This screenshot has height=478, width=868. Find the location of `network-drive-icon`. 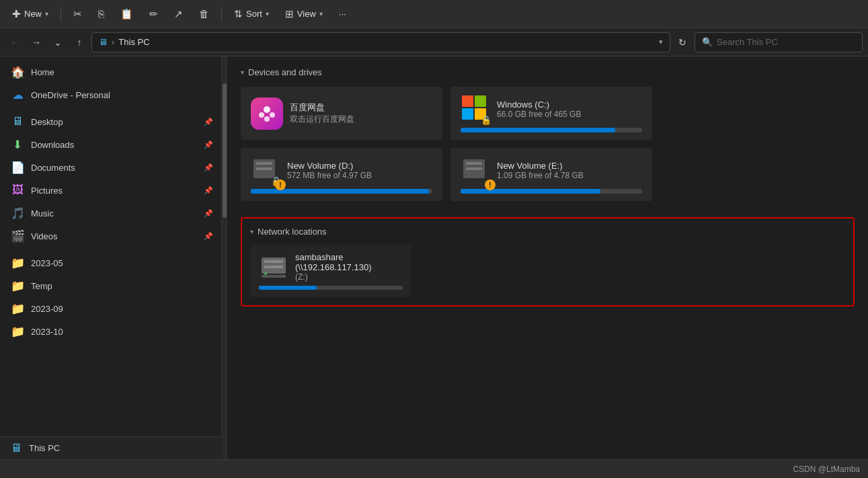

network-drive-icon is located at coordinates (274, 267).